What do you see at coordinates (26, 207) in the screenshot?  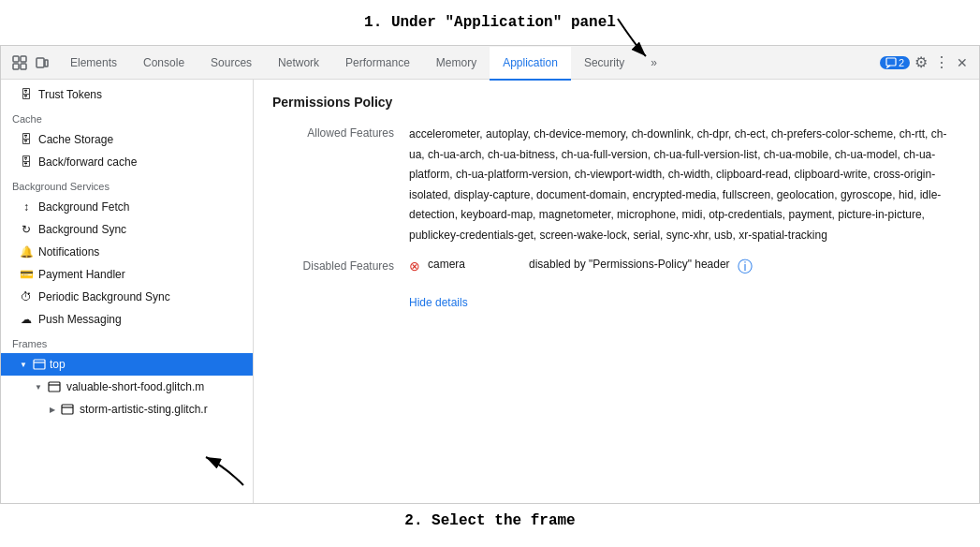 I see `background-fetch-icon: ↕` at bounding box center [26, 207].